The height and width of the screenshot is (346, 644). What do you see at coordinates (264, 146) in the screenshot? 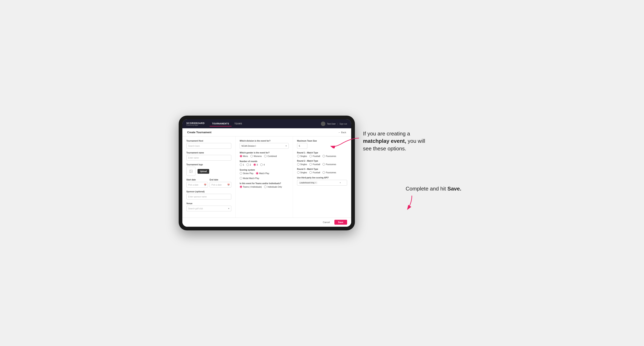
I see `division-select: NCAA Division I` at bounding box center [264, 146].